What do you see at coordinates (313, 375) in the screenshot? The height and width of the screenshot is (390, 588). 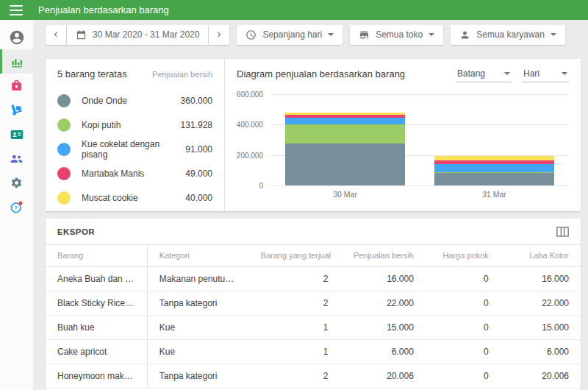 I see `table-row: Honeymoon makanan penutupTanpa kategori2…` at bounding box center [313, 375].